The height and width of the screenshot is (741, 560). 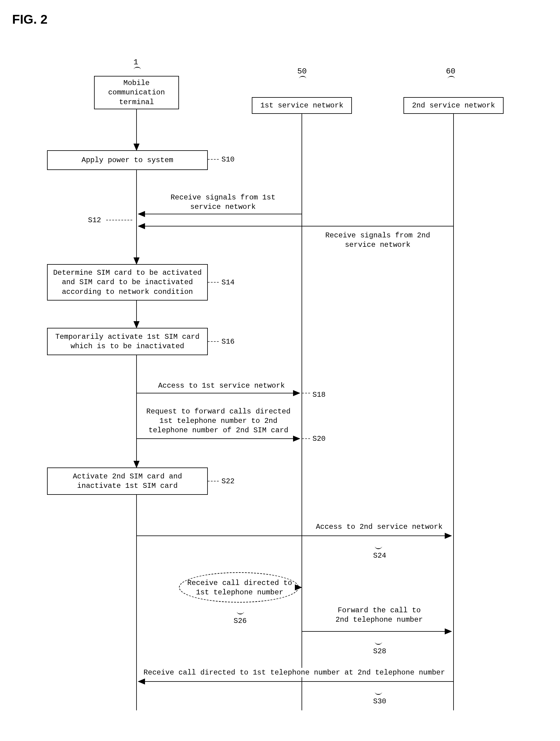 What do you see at coordinates (379, 527) in the screenshot?
I see `step-s24-text: Access to 2nd service network` at bounding box center [379, 527].